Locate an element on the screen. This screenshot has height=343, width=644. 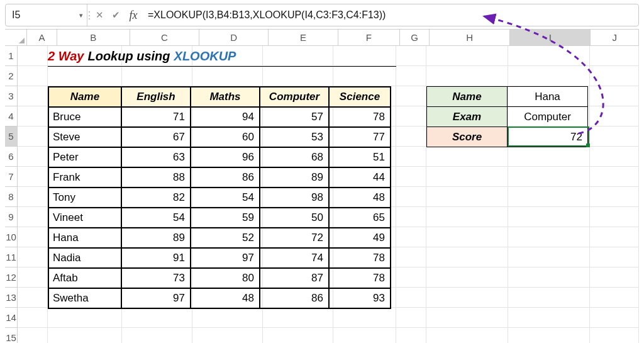
cell-J5 is located at coordinates (614, 137).